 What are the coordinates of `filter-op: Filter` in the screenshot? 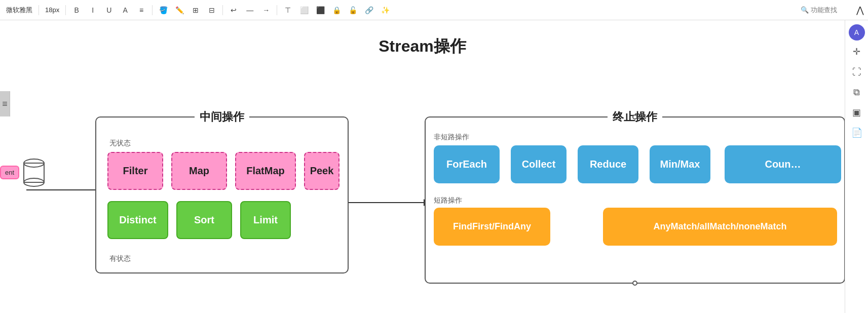 It's located at (135, 171).